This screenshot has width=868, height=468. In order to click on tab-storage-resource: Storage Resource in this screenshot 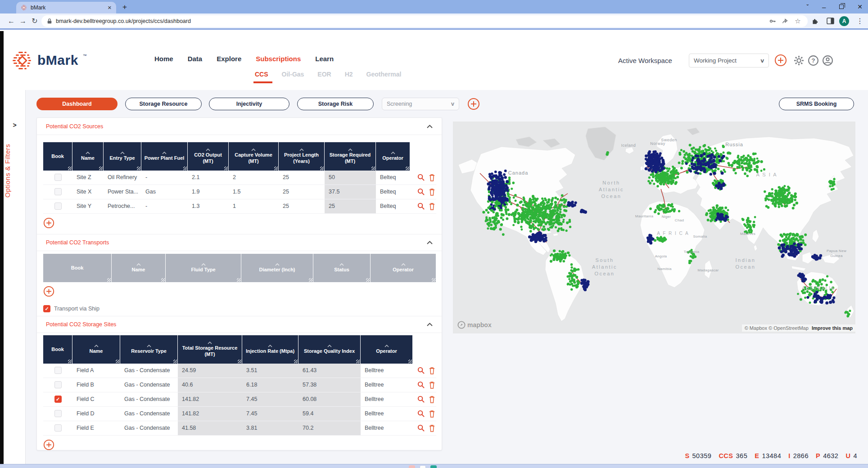, I will do `click(163, 104)`.